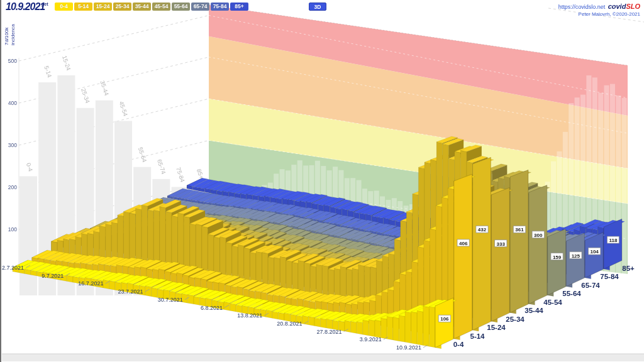 The width and height of the screenshot is (644, 362). I want to click on current-date: 10.9.2021, so click(25, 7).